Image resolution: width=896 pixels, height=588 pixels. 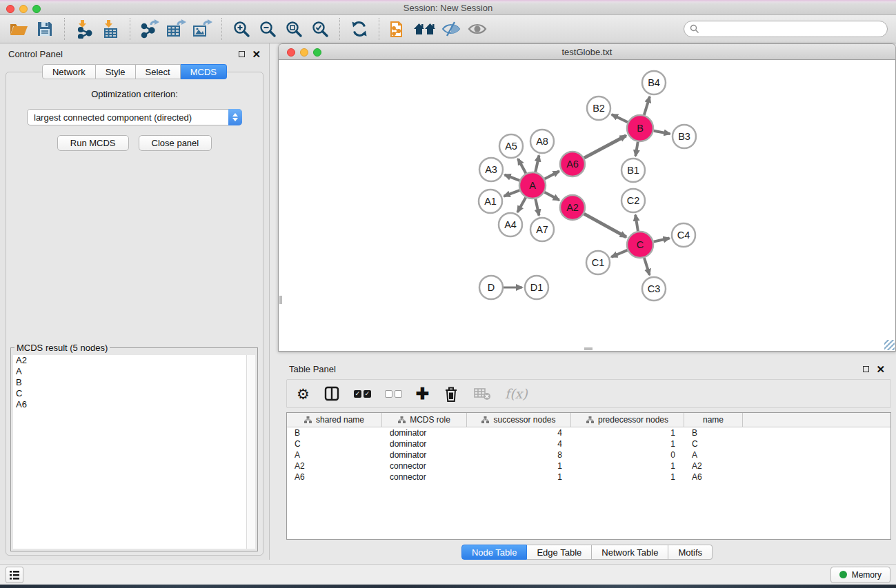 I want to click on tab-edge-table: Edge Table, so click(x=559, y=552).